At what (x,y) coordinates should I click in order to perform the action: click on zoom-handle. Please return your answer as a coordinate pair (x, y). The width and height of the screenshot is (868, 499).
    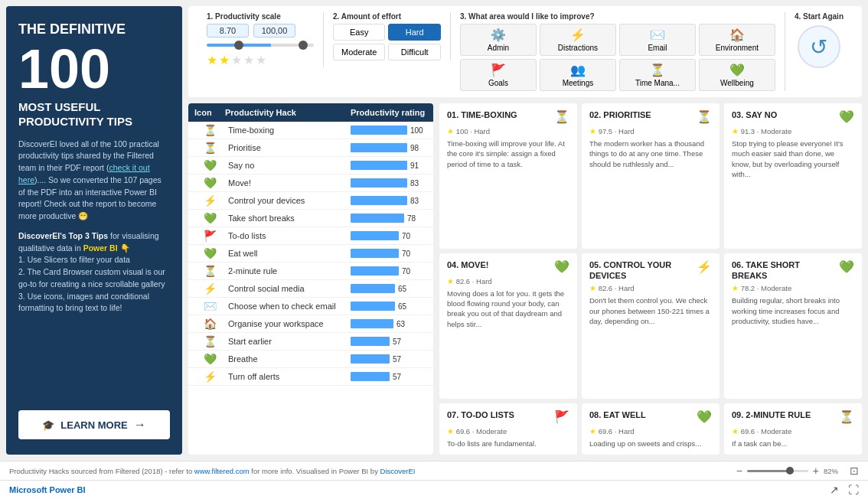
    Looking at the image, I should click on (790, 471).